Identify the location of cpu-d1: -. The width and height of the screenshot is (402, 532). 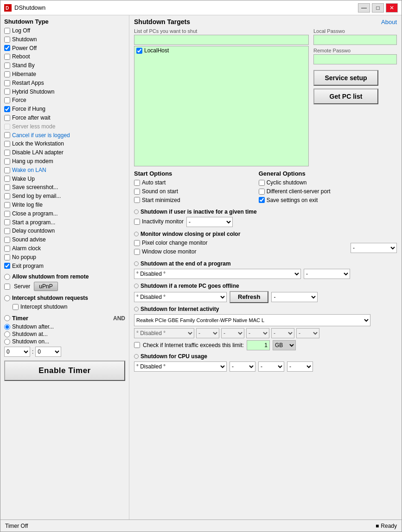
(242, 367).